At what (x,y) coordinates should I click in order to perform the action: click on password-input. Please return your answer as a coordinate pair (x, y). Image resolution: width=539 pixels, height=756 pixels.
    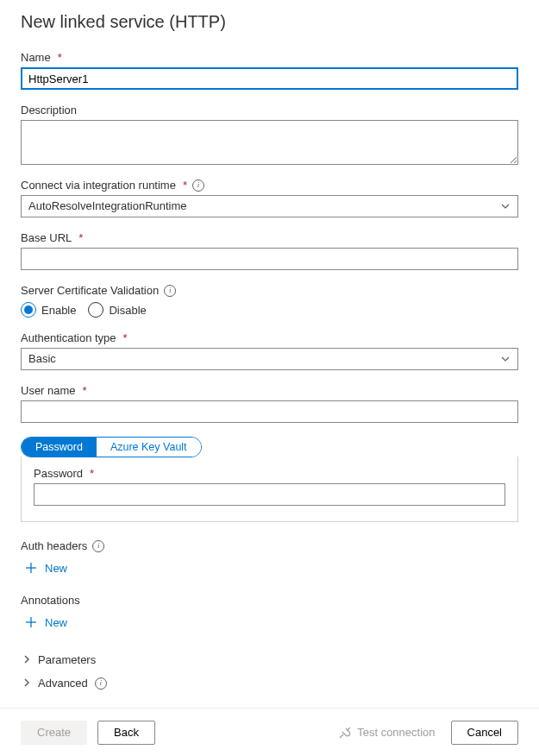
    Looking at the image, I should click on (269, 495).